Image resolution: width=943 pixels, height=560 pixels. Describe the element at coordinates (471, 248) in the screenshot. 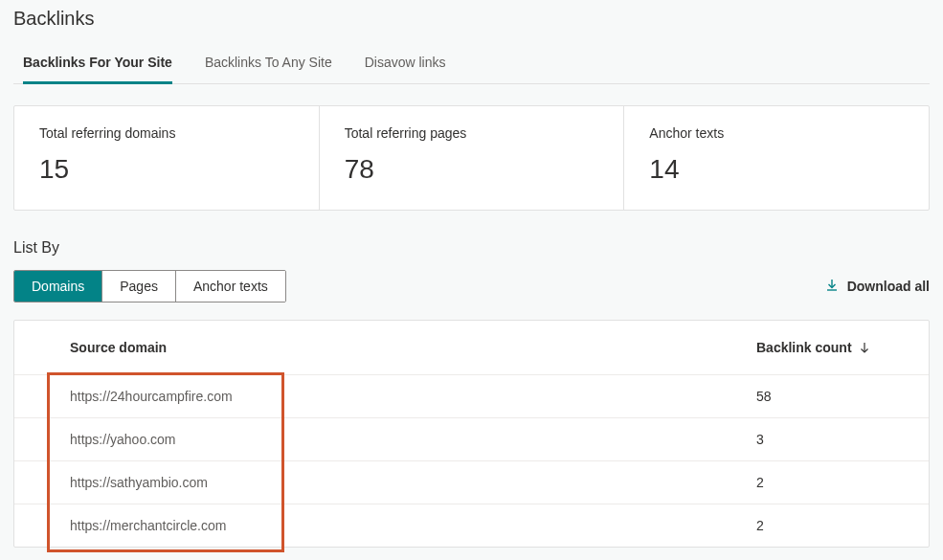

I see `listby-heading: List By` at that location.